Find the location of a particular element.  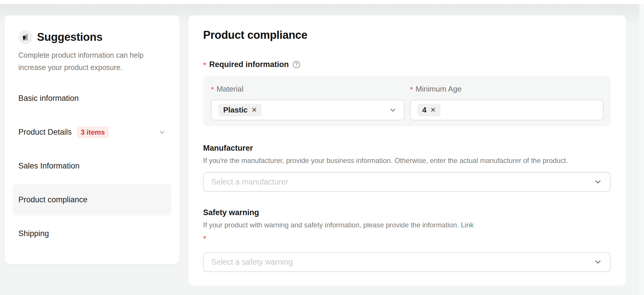

minimum-age-tag-4: 4 ✕ is located at coordinates (429, 110).